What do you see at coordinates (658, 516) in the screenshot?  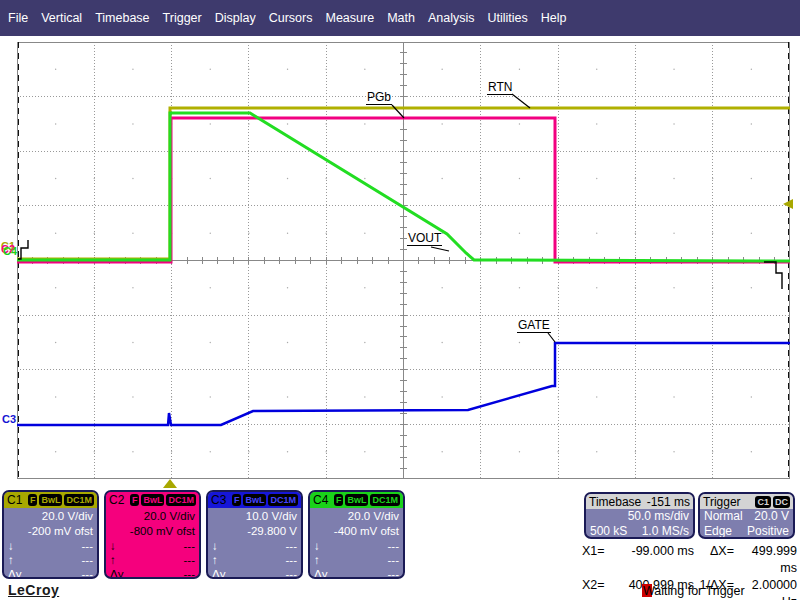 I see `timebase-per-div: 50.0 ms/div` at bounding box center [658, 516].